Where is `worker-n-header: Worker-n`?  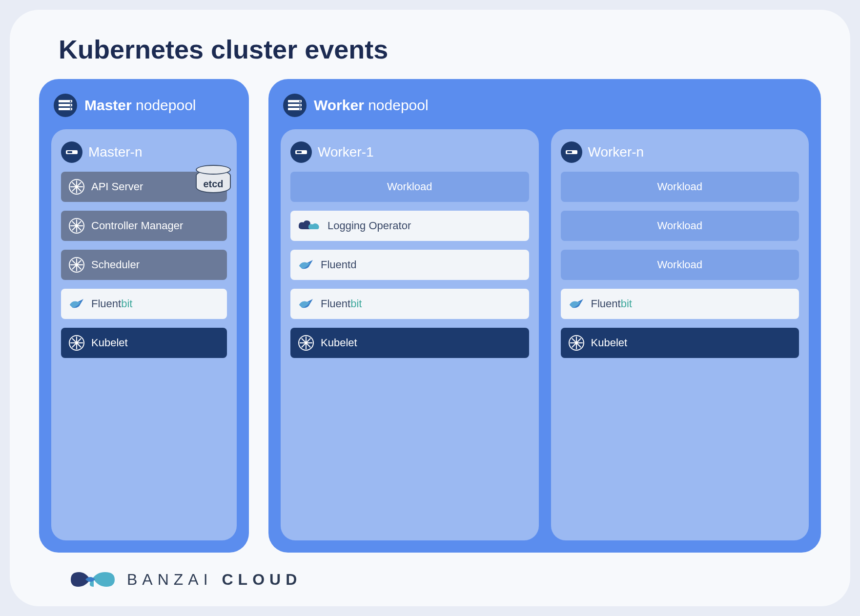 worker-n-header: Worker-n is located at coordinates (680, 152).